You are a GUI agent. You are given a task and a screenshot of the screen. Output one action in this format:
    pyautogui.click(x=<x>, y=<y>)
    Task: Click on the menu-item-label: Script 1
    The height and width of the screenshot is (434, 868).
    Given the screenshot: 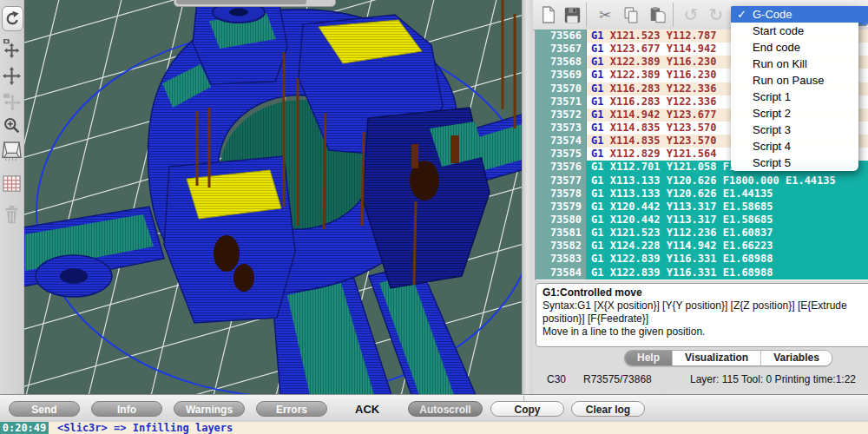 What is the action you would take?
    pyautogui.click(x=772, y=97)
    